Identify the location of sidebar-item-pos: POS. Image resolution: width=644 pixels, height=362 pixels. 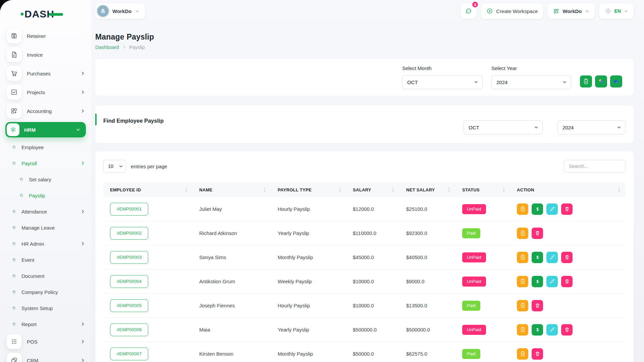
(46, 342).